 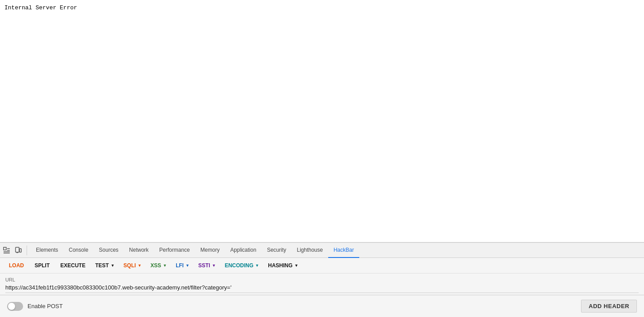 I want to click on tab-elements: Elements, so click(x=47, y=250).